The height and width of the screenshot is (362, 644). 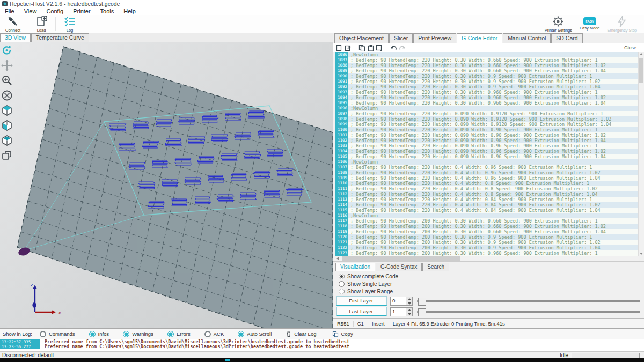 What do you see at coordinates (82, 11) in the screenshot?
I see `menu-item-printer: Printer` at bounding box center [82, 11].